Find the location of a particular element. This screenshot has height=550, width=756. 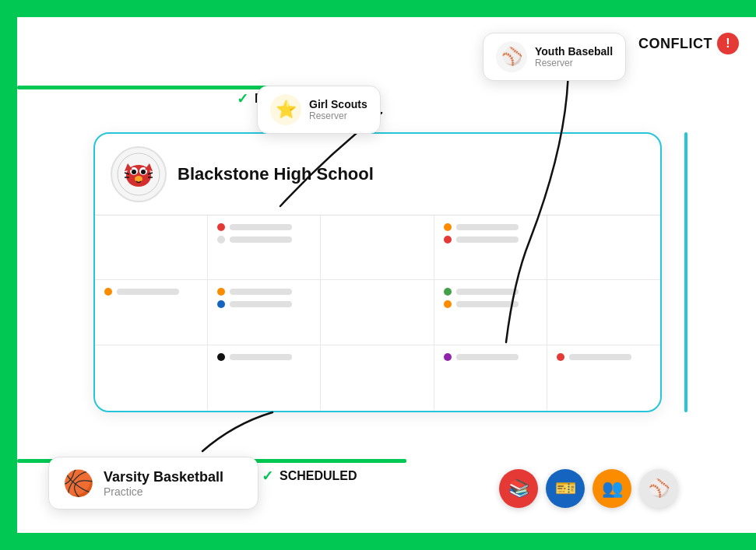

youth-baseball-tooltip: ⚾ Youth Baseball Reserver is located at coordinates (554, 57).